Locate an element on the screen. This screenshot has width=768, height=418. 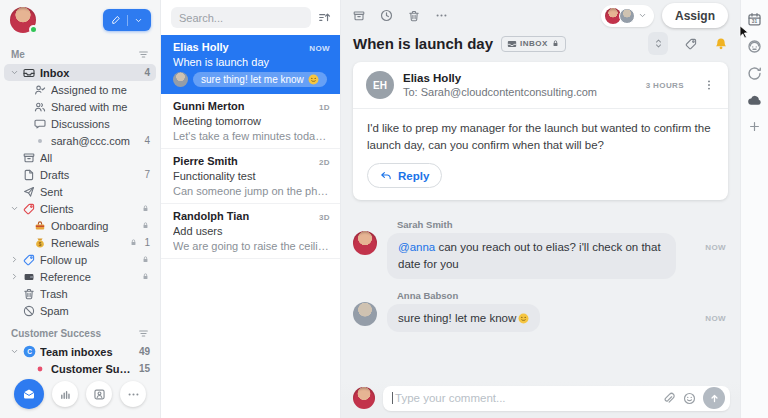
archive-icon is located at coordinates (359, 16).